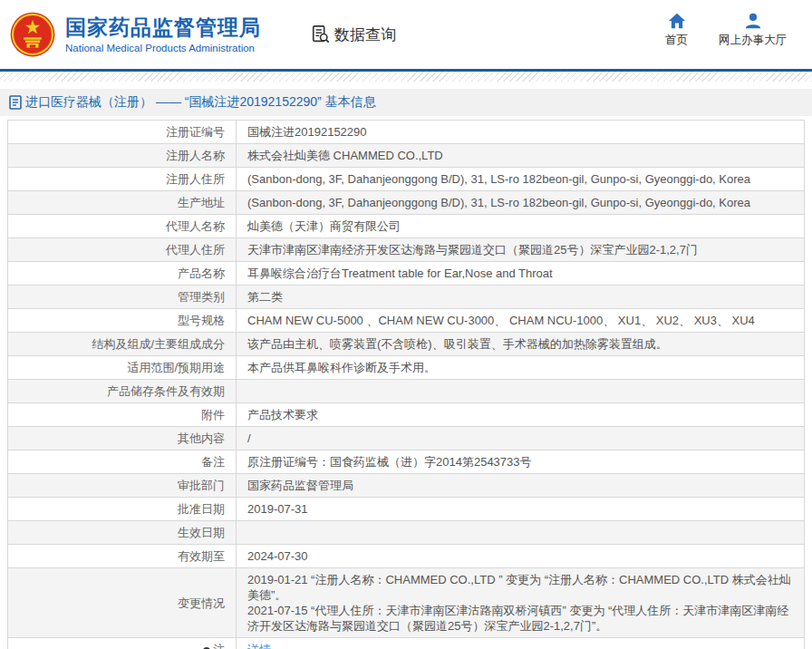 This screenshot has width=812, height=649. Describe the element at coordinates (201, 297) in the screenshot. I see `row-label-text: 管理类别` at that location.